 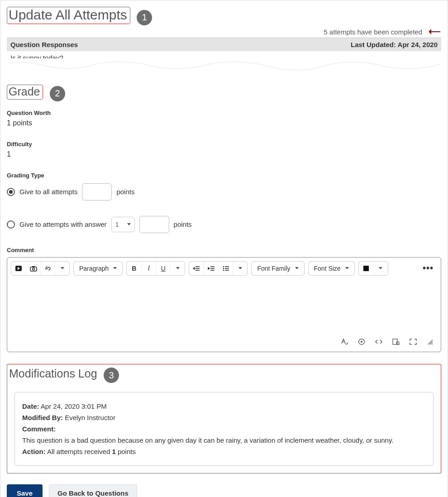 What do you see at coordinates (224, 113) in the screenshot?
I see `question-worth-label: Question Worth` at bounding box center [224, 113].